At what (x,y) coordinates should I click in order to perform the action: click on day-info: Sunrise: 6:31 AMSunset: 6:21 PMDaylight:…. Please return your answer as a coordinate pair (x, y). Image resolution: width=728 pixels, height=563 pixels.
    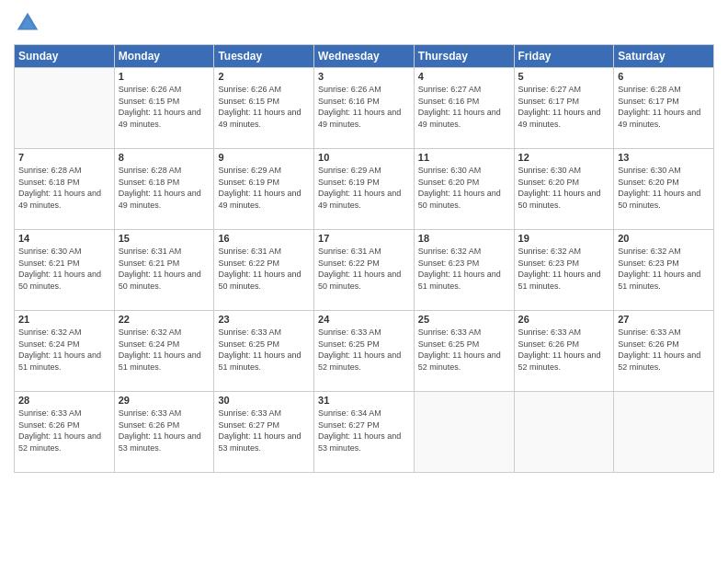
    Looking at the image, I should click on (165, 269).